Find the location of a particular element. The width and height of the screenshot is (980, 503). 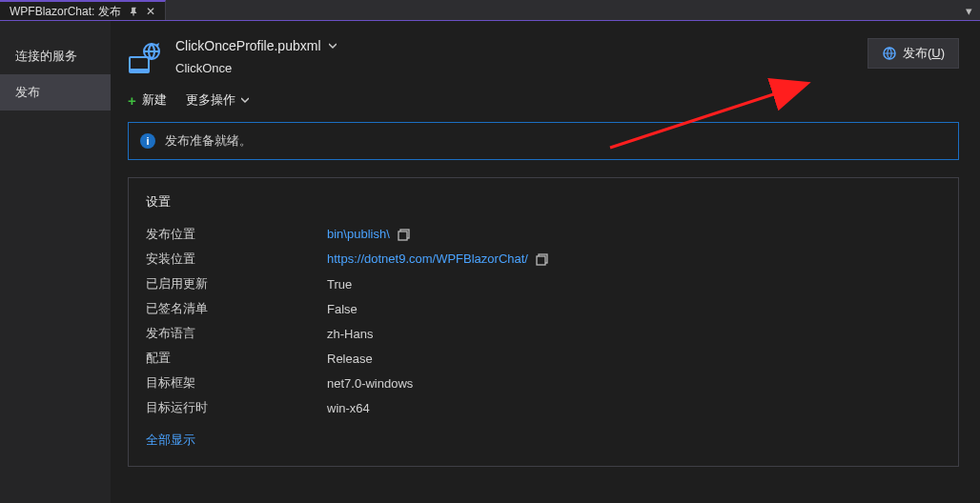

settings-value: win-x64 is located at coordinates (349, 408).